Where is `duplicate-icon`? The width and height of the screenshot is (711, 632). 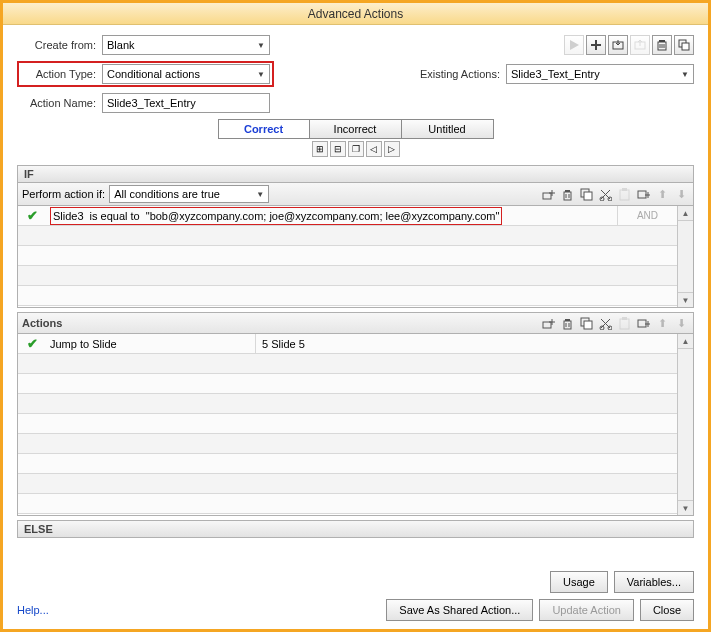 duplicate-icon is located at coordinates (684, 45).